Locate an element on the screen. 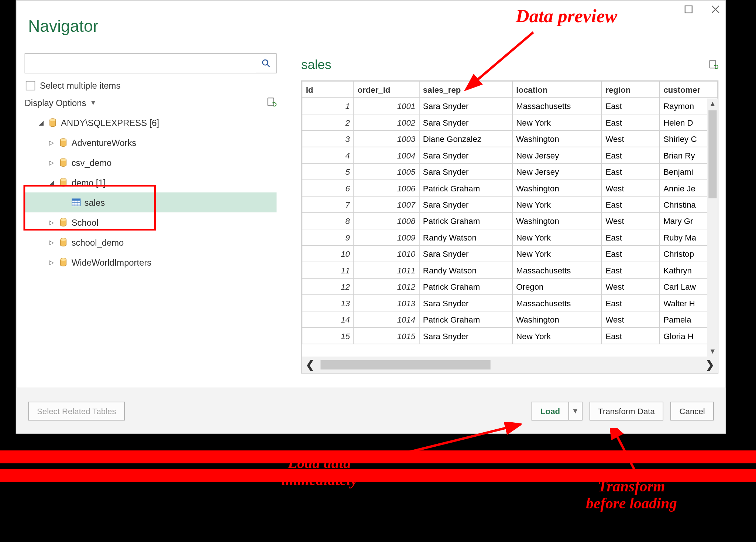 The image size is (756, 542). scroll-right-icon: ❯ is located at coordinates (709, 365).